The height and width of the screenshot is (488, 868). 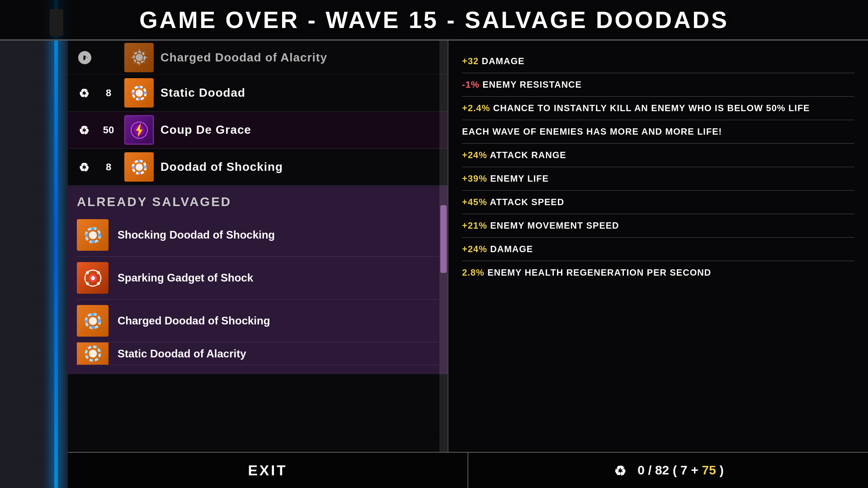 What do you see at coordinates (599, 272) in the screenshot?
I see `stat-label: ENEMY HEALTH REGENERATION PER SECOND` at bounding box center [599, 272].